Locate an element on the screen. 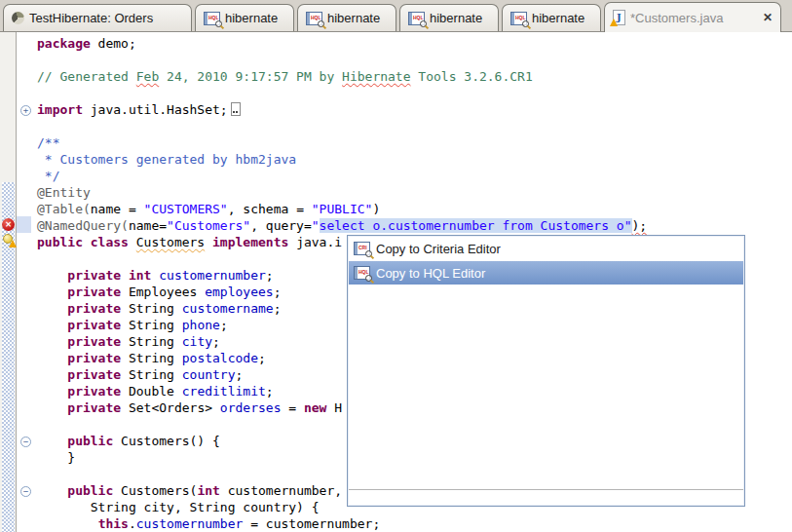 This screenshot has width=792, height=532. code-line: * Customers generated by hbm2java is located at coordinates (167, 160).